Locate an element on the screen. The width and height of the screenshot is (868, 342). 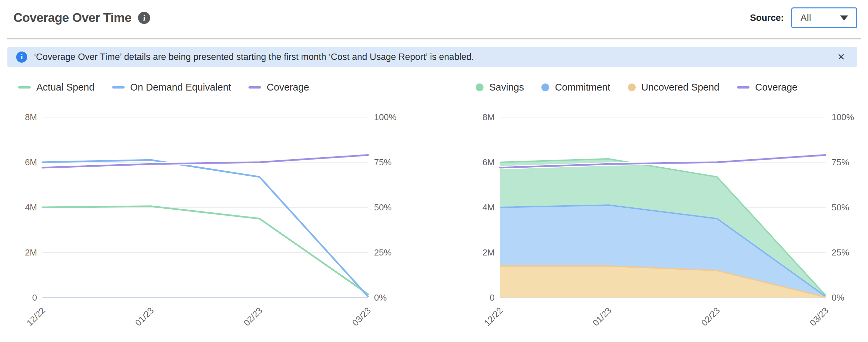
banner-info-icon: i is located at coordinates (22, 57).